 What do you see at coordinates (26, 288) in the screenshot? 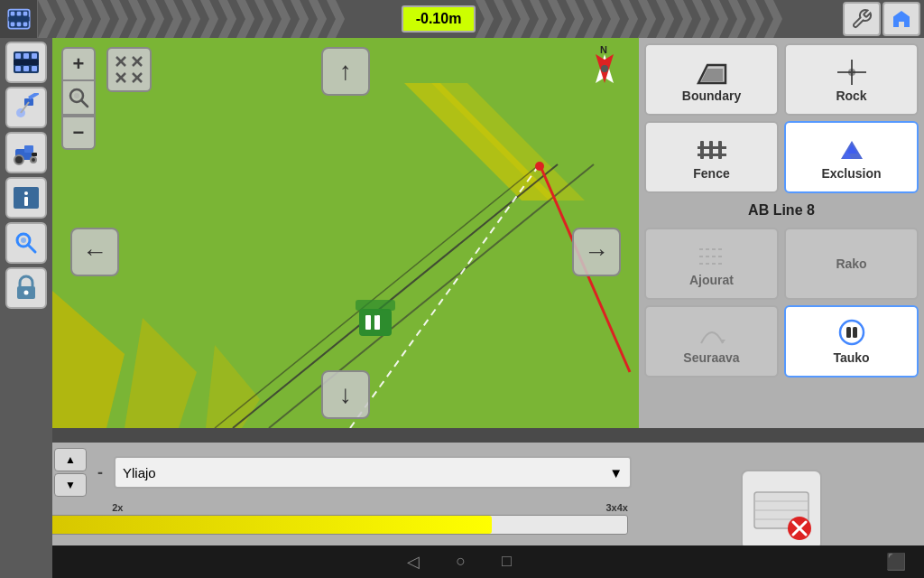
I see `sidebar-lock-button` at bounding box center [26, 288].